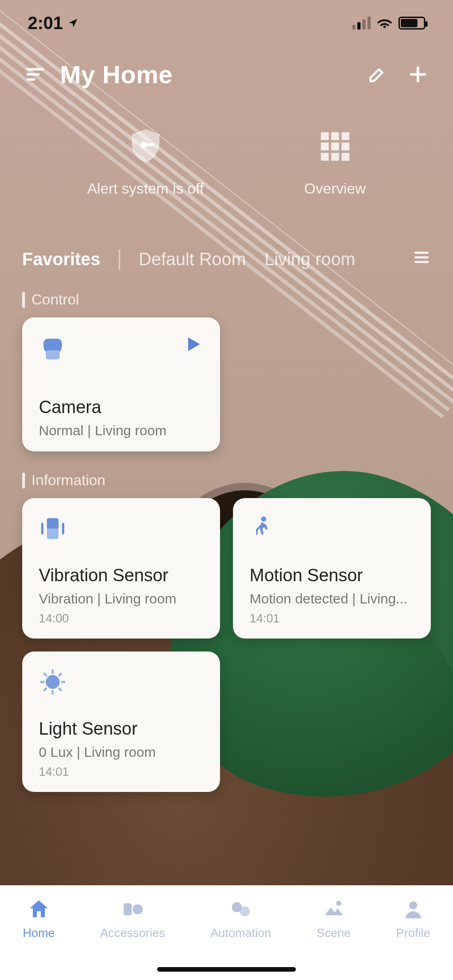  Describe the element at coordinates (226, 23) in the screenshot. I see `status-bar: 2:01` at that location.